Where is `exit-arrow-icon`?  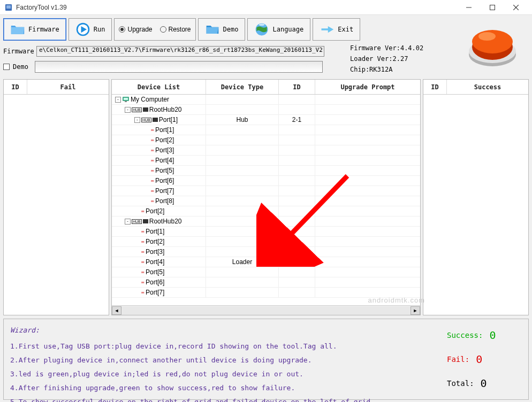 exit-arrow-icon is located at coordinates (327, 29).